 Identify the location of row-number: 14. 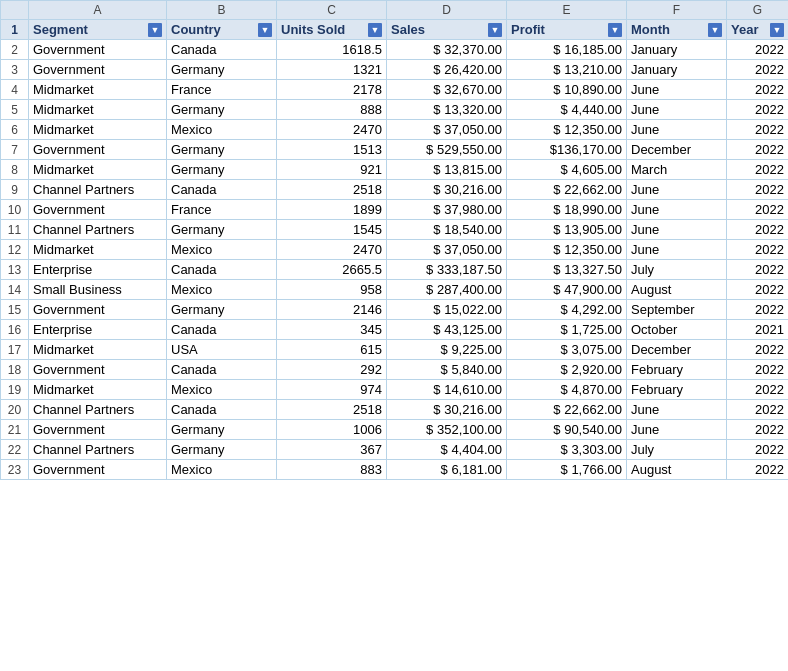
(15, 290).